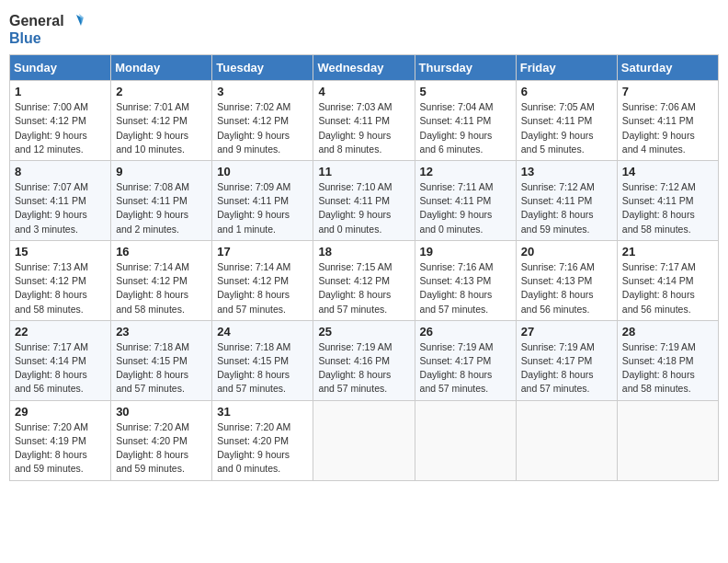 This screenshot has width=728, height=563. I want to click on day-number: 4, so click(364, 92).